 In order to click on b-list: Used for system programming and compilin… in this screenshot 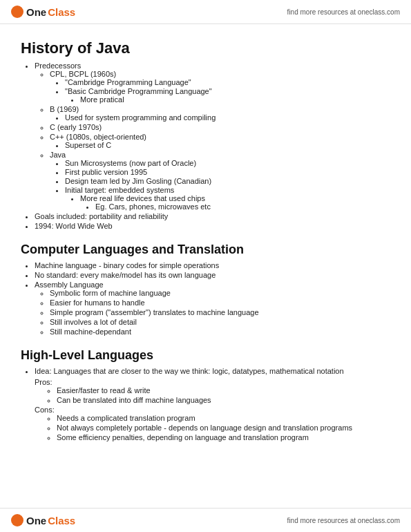, I will do `click(220, 117)`.